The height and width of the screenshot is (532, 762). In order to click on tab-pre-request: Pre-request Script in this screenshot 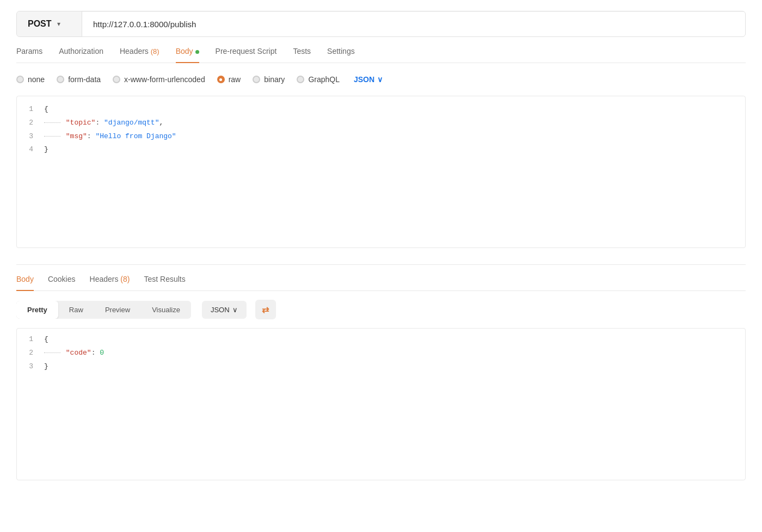, I will do `click(246, 55)`.